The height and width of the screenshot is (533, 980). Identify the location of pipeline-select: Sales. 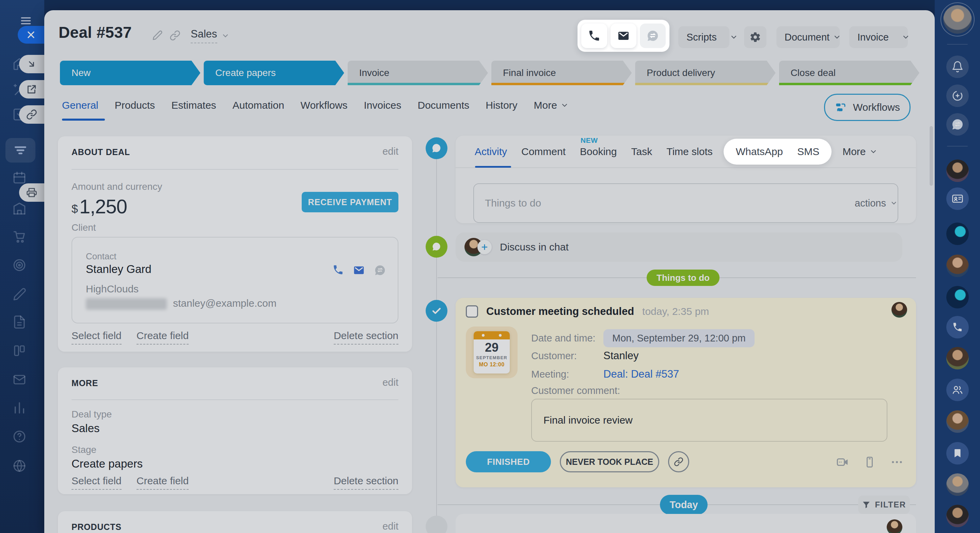
(210, 36).